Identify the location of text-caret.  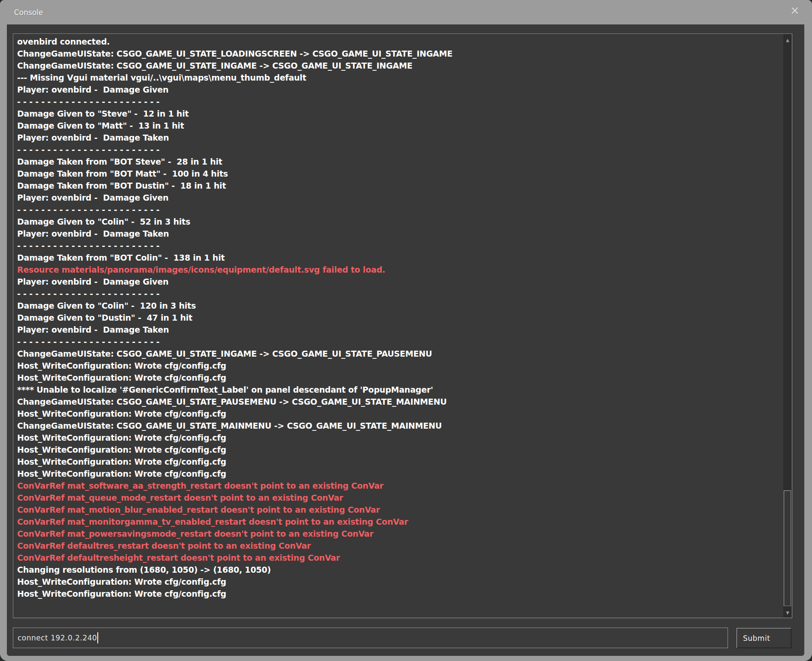
(98, 638).